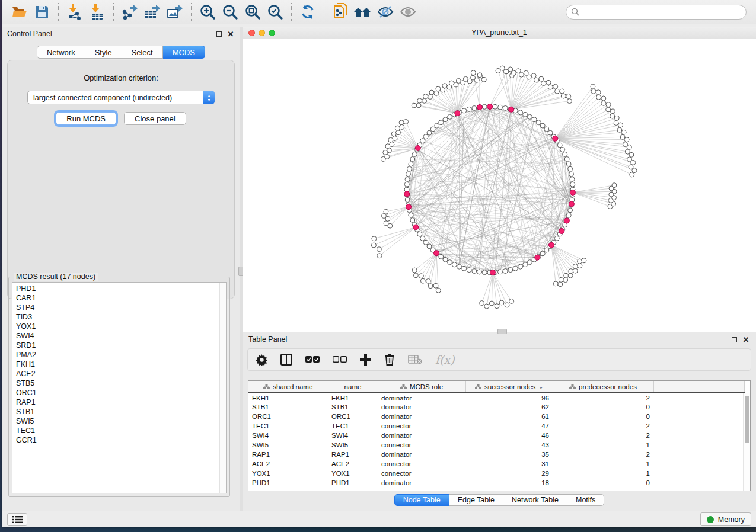  What do you see at coordinates (121, 364) in the screenshot?
I see `mcds-result-item: FKH1` at bounding box center [121, 364].